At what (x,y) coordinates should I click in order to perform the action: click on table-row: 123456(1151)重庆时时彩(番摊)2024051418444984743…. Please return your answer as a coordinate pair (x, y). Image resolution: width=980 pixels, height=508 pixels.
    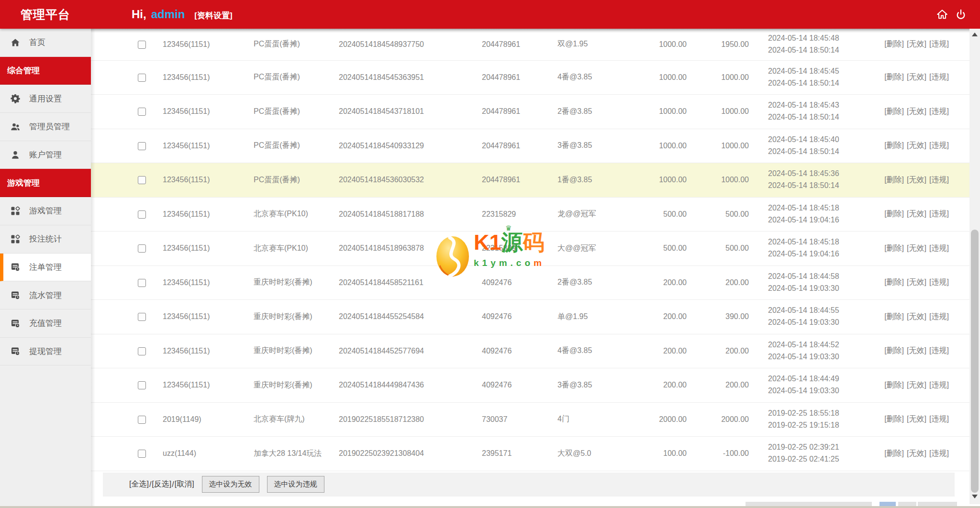
    Looking at the image, I should click on (530, 386).